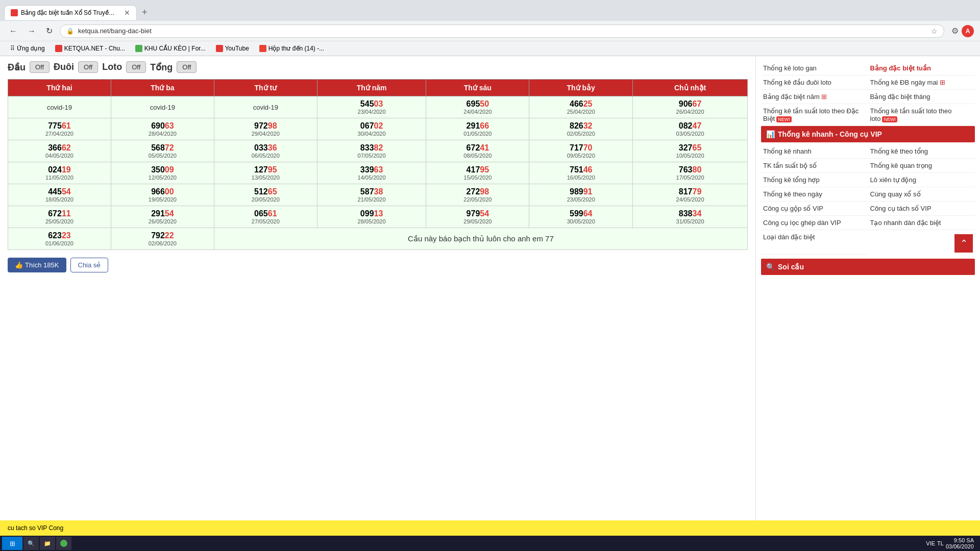 The height and width of the screenshot is (551, 980). Describe the element at coordinates (47, 543) in the screenshot. I see `taskbar-file-explorer: 📁` at that location.